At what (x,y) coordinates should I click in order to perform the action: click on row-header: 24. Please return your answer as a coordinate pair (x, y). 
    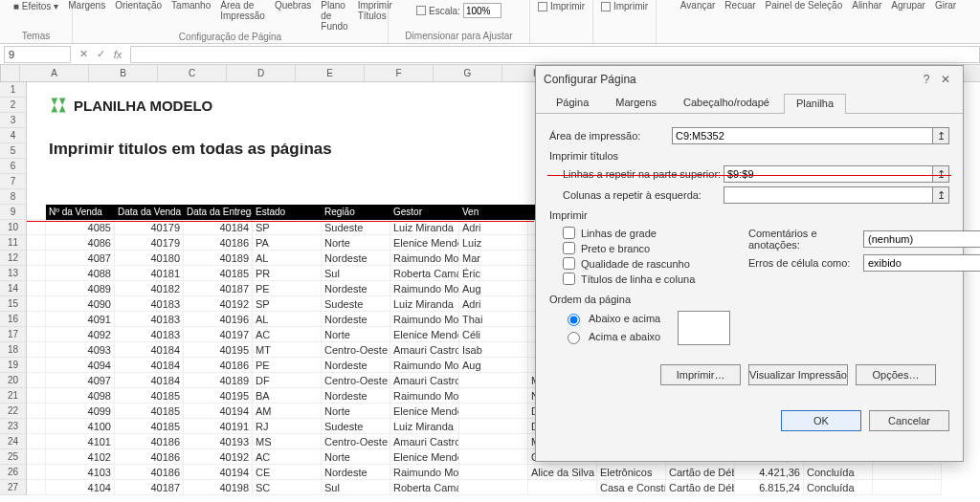
    Looking at the image, I should click on (13, 442).